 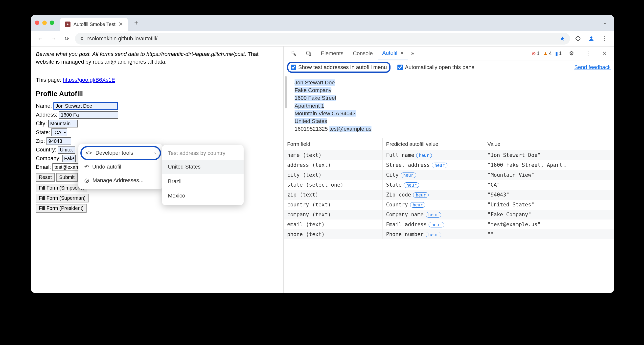 What do you see at coordinates (433, 234) in the screenshot?
I see `cell-predicted: Phone numberheur` at bounding box center [433, 234].